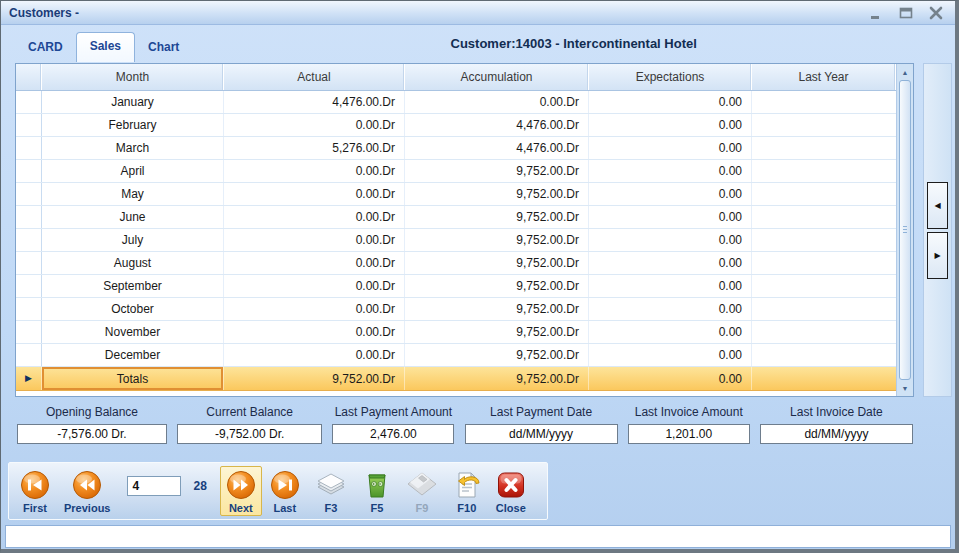 The image size is (959, 553). What do you see at coordinates (133, 263) in the screenshot?
I see `cell-month: August` at bounding box center [133, 263].